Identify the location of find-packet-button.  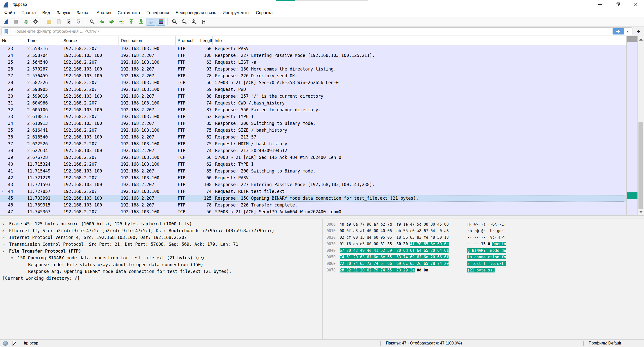
(92, 22).